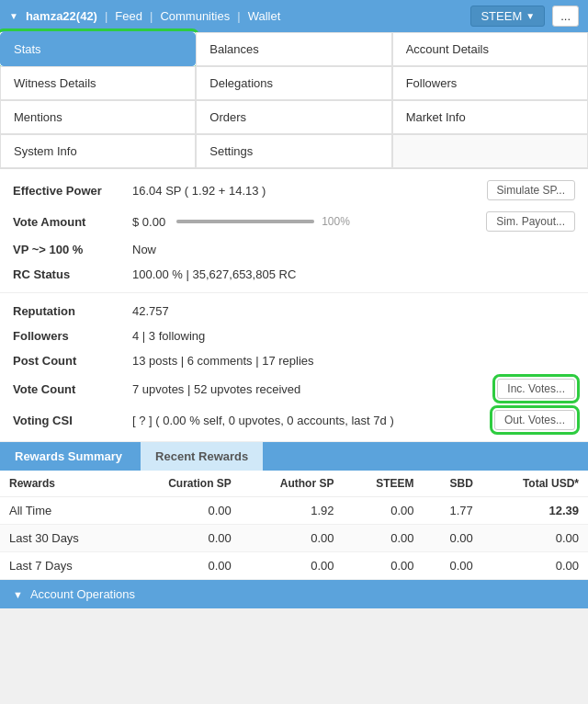  What do you see at coordinates (97, 83) in the screenshot?
I see `menu-item-witness-details: Witness Details` at bounding box center [97, 83].